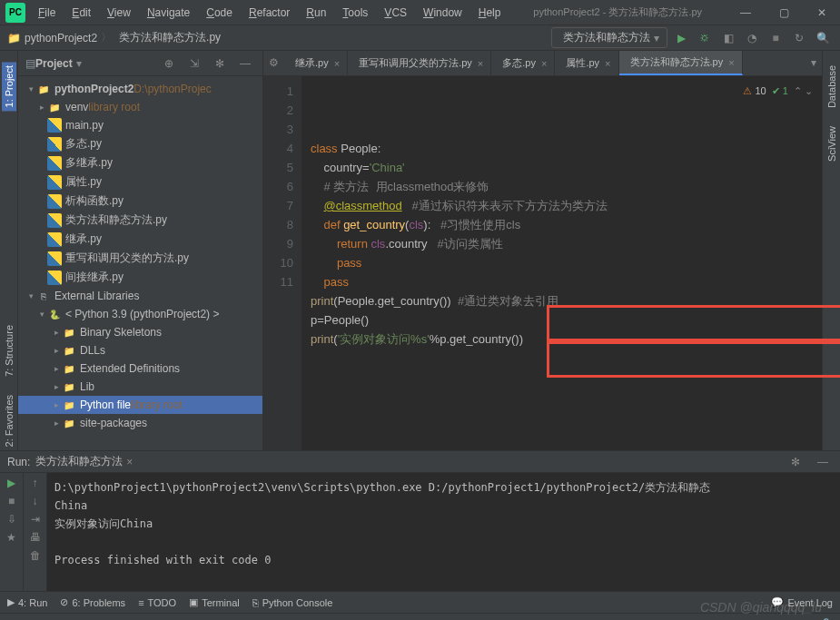 This screenshot has height=620, width=840. What do you see at coordinates (443, 13) in the screenshot?
I see `menu-window: Window` at bounding box center [443, 13].